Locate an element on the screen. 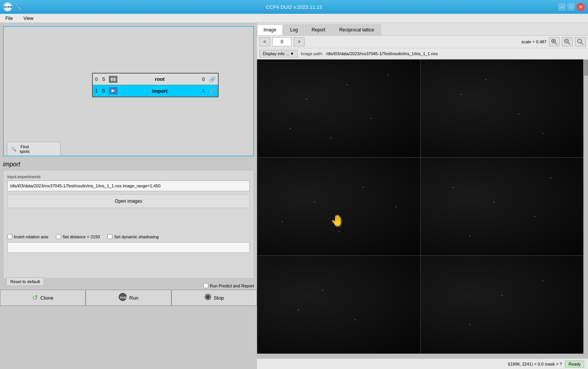  clone-button: ↺ Clone is located at coordinates (43, 298).